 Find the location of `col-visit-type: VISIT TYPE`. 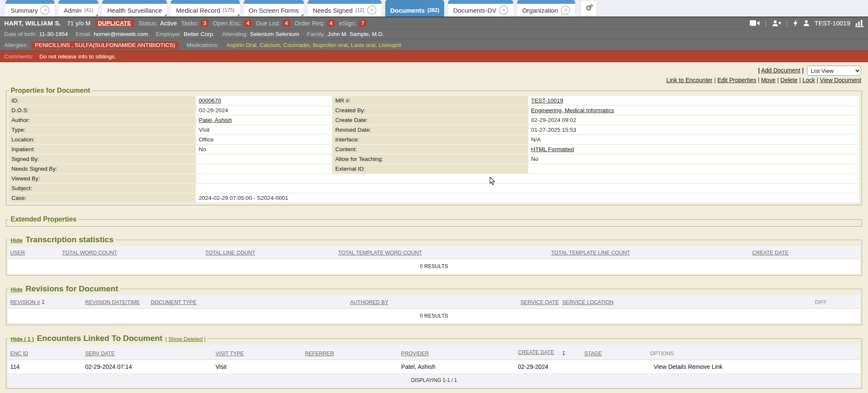

col-visit-type: VISIT TYPE is located at coordinates (230, 354).